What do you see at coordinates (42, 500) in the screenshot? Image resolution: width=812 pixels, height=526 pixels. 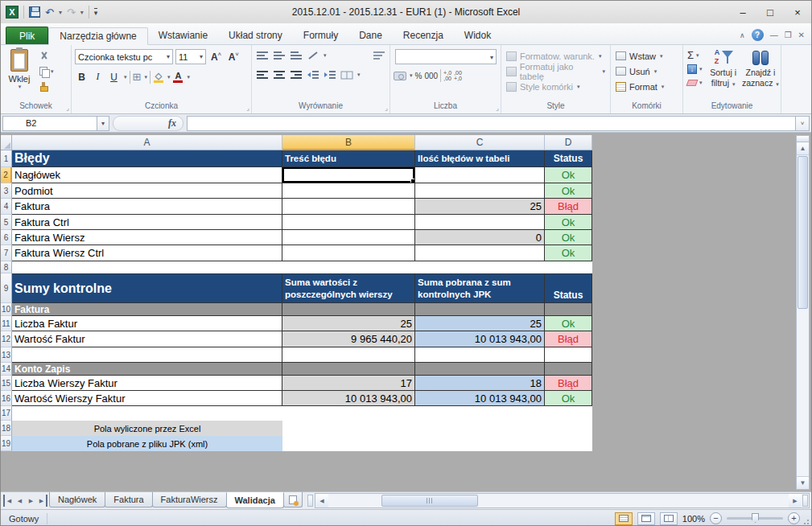 I see `last-sheet-icon: ▶` at bounding box center [42, 500].